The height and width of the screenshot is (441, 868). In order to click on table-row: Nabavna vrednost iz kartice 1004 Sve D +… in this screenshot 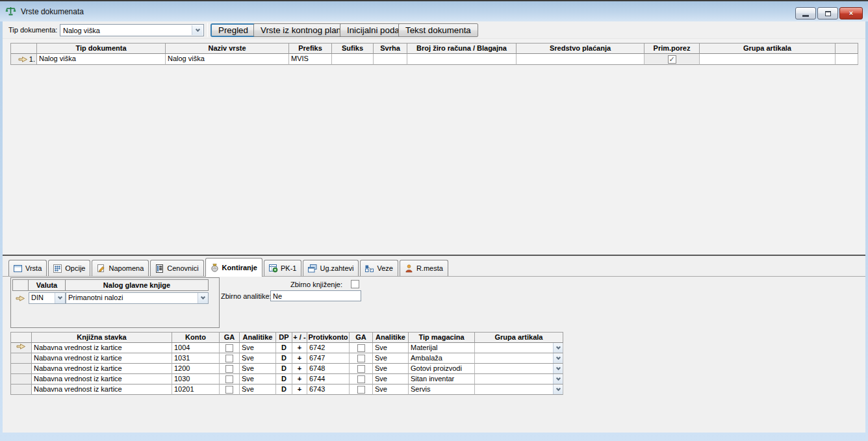, I will do `click(287, 348)`.